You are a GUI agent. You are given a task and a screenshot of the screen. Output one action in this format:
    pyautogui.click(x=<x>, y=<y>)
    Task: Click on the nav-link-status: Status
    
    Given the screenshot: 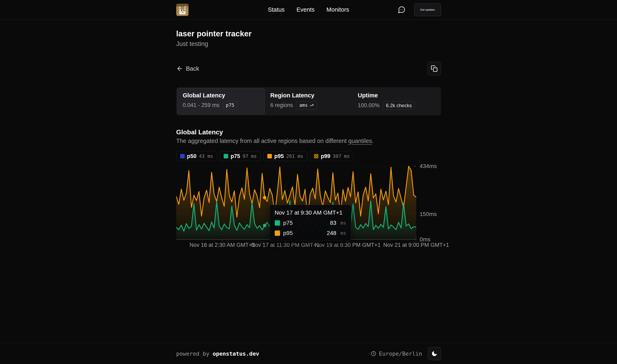 What is the action you would take?
    pyautogui.click(x=276, y=10)
    